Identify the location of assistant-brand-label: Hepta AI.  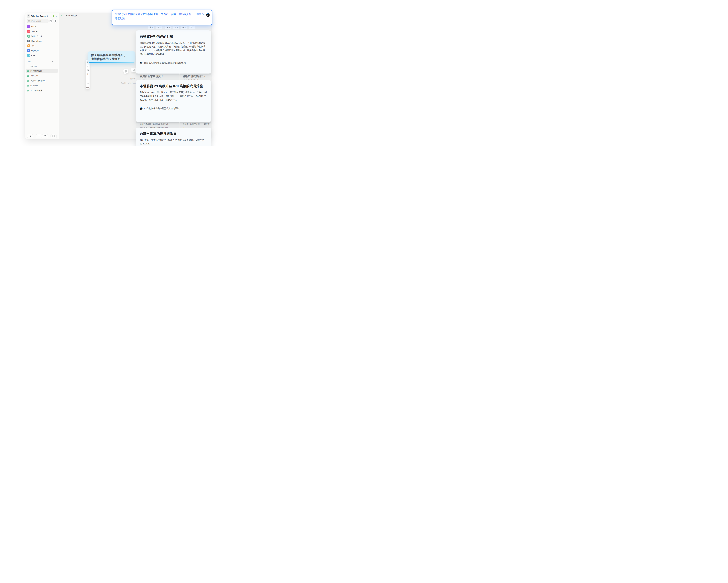
(200, 14).